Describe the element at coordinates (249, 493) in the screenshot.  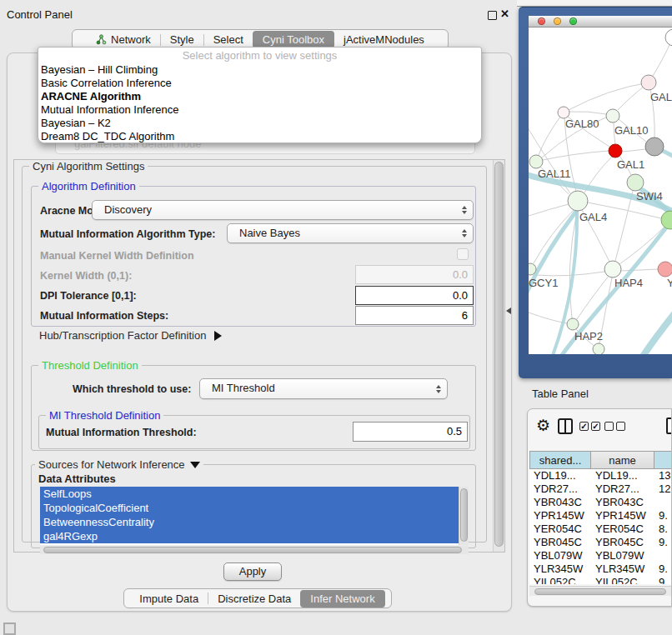
I see `attribute-list-item: SelfLoops` at that location.